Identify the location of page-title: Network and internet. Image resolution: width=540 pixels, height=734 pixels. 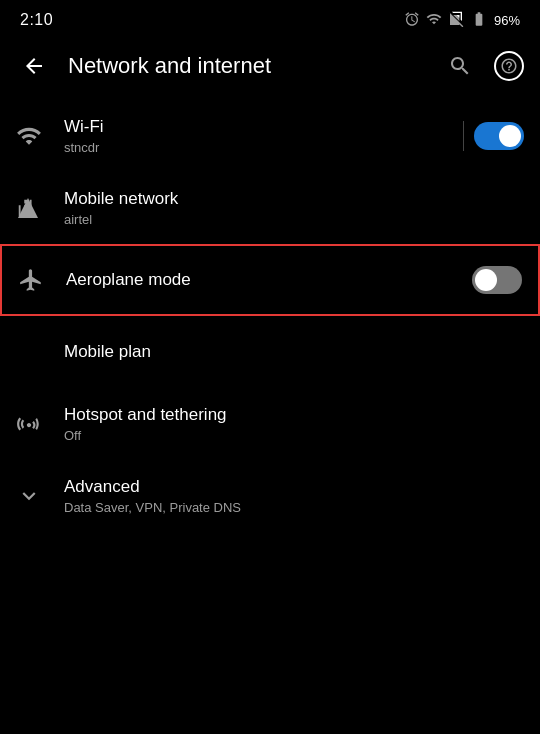
(247, 66).